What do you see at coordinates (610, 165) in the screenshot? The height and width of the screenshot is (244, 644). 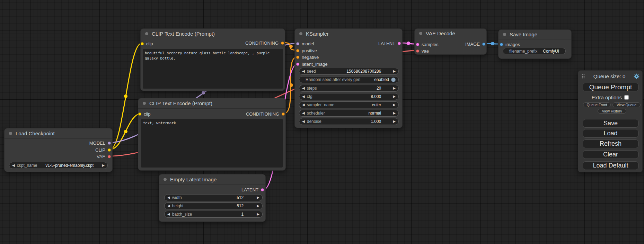 I see `load-default-button: Load Default` at bounding box center [610, 165].